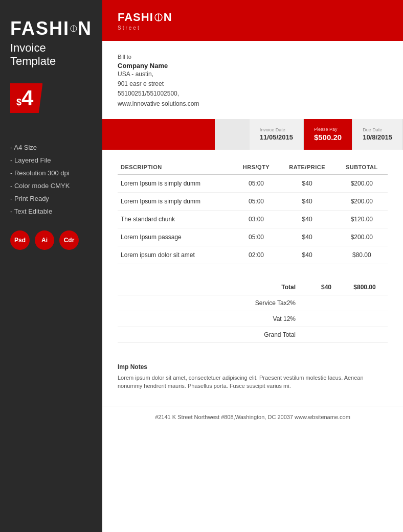  Describe the element at coordinates (326, 134) in the screenshot. I see `invoice-info-cells: Invoice Date 11/05/2015 Please Pay $500.…` at that location.